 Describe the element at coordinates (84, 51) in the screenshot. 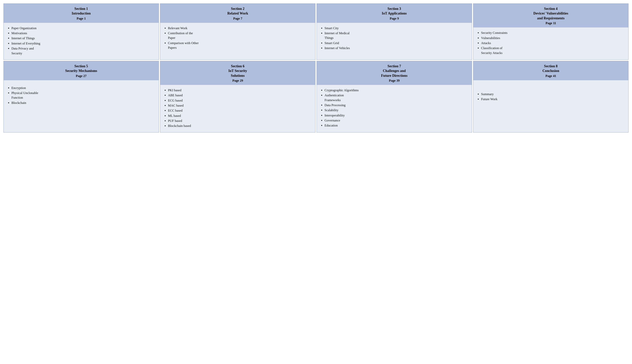

I see `list-item: Data Privacy andSecurity` at that location.